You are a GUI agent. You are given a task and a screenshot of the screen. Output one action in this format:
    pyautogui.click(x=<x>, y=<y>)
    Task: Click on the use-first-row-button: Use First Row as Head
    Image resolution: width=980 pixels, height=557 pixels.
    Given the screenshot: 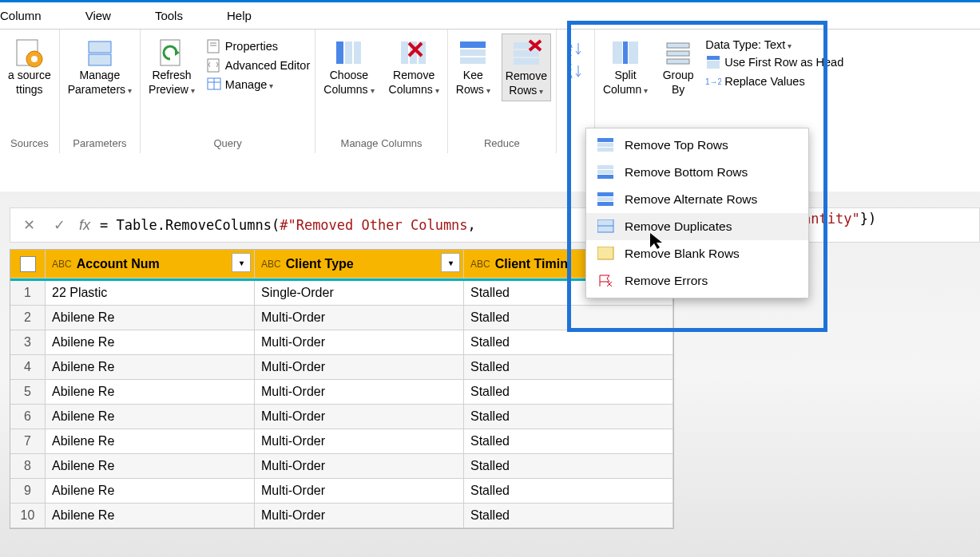 What is the action you would take?
    pyautogui.click(x=775, y=62)
    